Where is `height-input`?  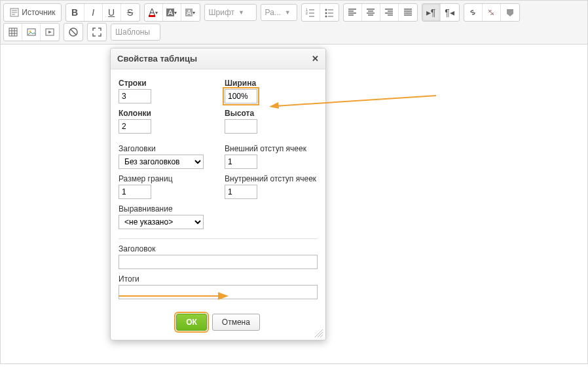 height-input is located at coordinates (241, 126).